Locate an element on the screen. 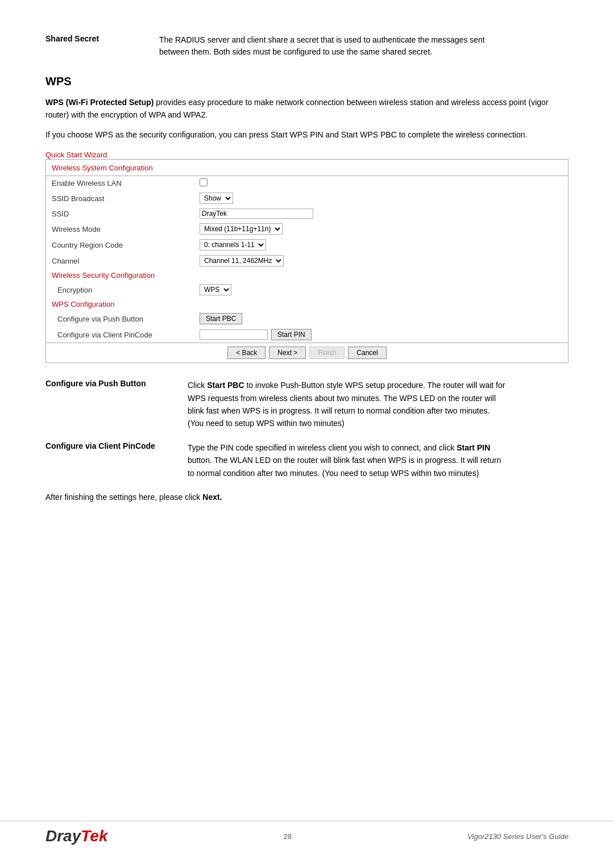  ssid-broadcast-select: Show Hide is located at coordinates (216, 198).